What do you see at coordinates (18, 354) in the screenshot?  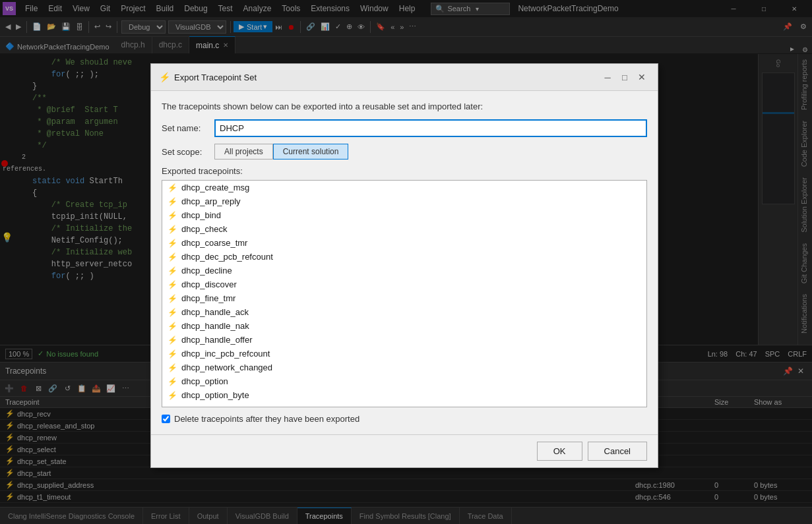 I see `zoom-level: 100 %` at bounding box center [18, 354].